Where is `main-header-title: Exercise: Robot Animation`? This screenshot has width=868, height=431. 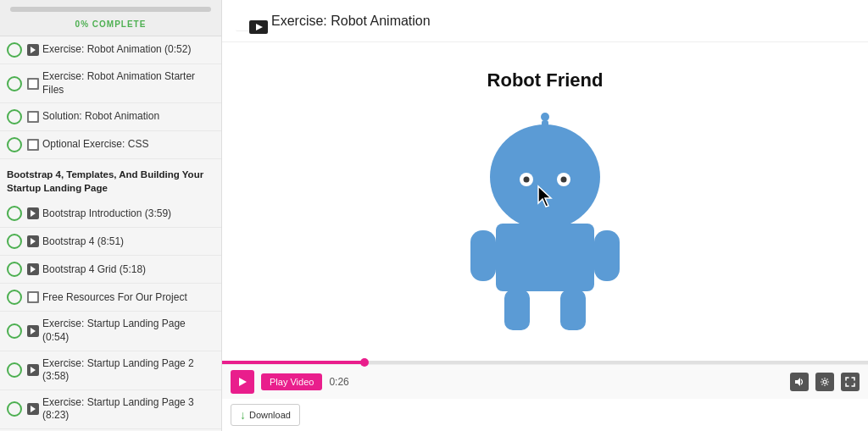 main-header-title: Exercise: Robot Animation is located at coordinates (351, 21).